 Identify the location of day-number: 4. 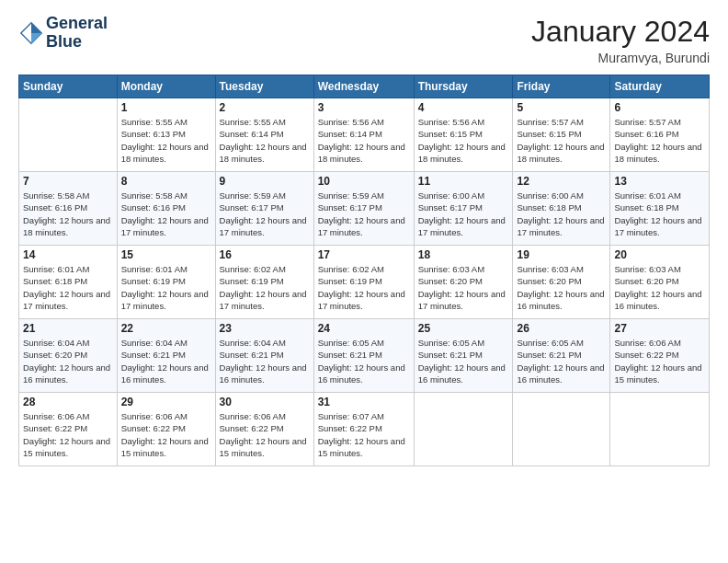
(463, 108).